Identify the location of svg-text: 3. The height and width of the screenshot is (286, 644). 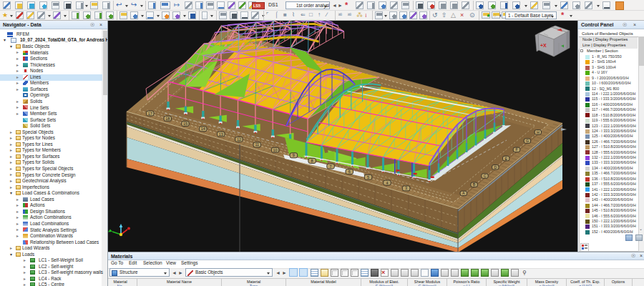
(406, 188).